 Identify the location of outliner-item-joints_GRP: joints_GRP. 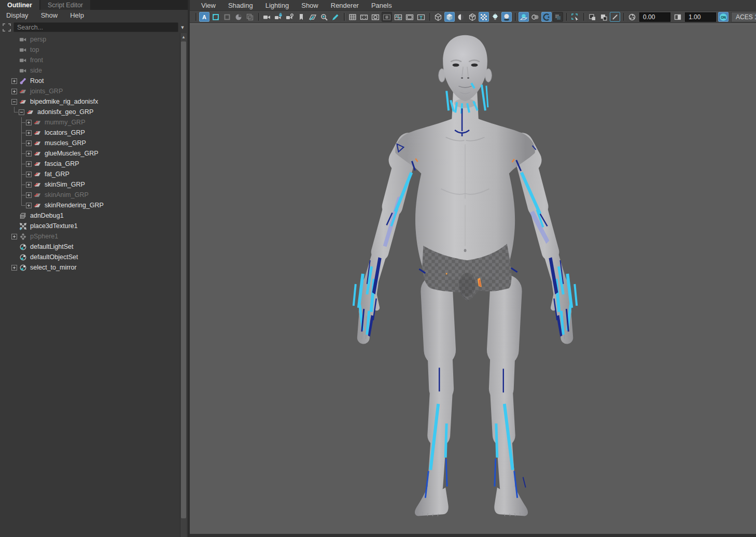
(90, 91).